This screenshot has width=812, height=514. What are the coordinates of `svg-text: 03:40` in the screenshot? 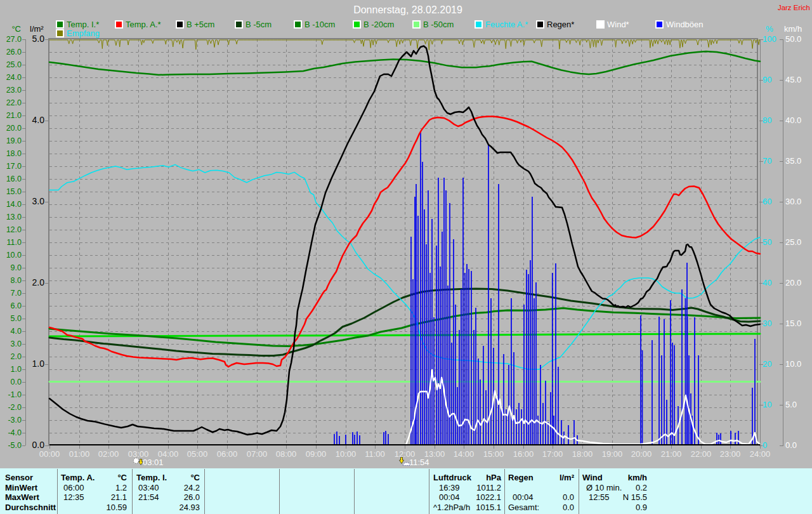 It's located at (148, 487).